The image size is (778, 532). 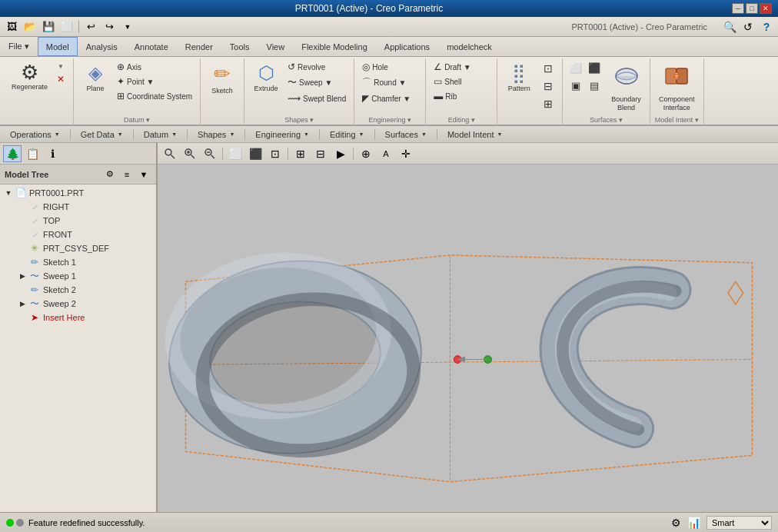 I want to click on fill-btn: ⬜, so click(x=576, y=68).